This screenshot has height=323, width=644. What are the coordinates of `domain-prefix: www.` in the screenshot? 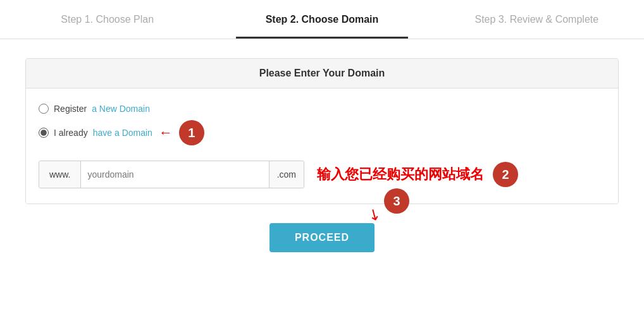 It's located at (60, 174).